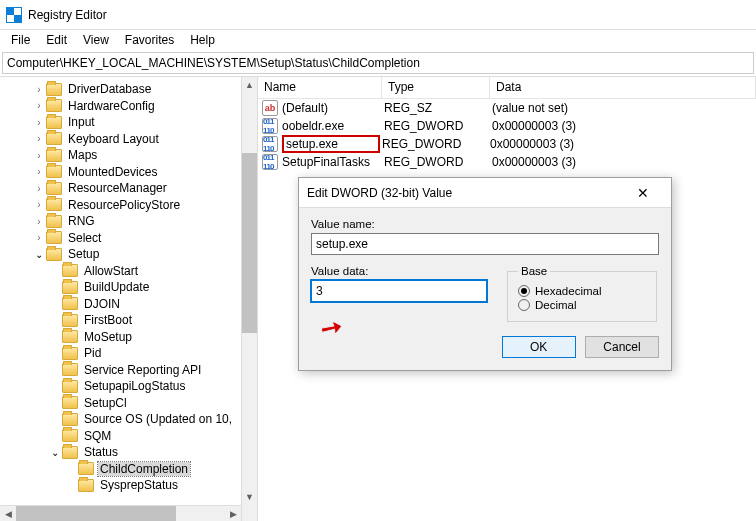 Image resolution: width=756 pixels, height=521 pixels. I want to click on tree-item: ›DriverDatabase, so click(128, 90).